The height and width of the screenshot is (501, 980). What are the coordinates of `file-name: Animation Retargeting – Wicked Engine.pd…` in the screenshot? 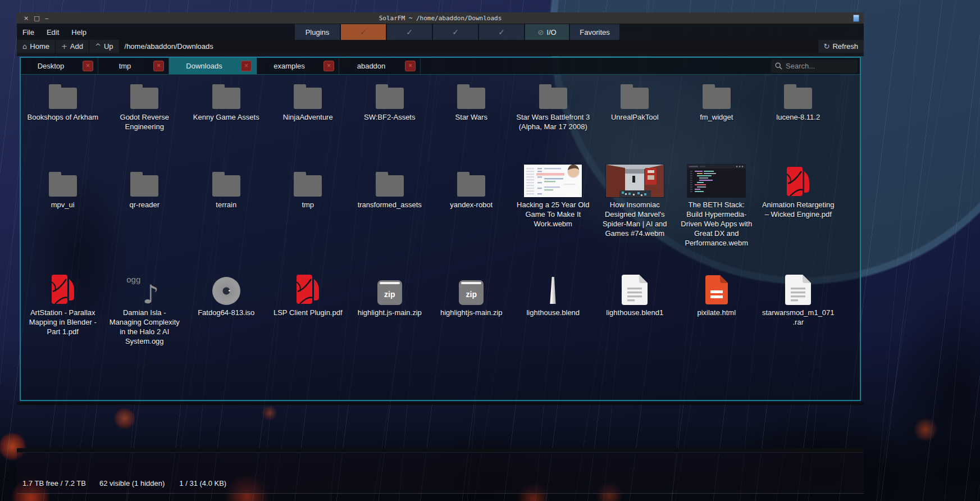 It's located at (798, 209).